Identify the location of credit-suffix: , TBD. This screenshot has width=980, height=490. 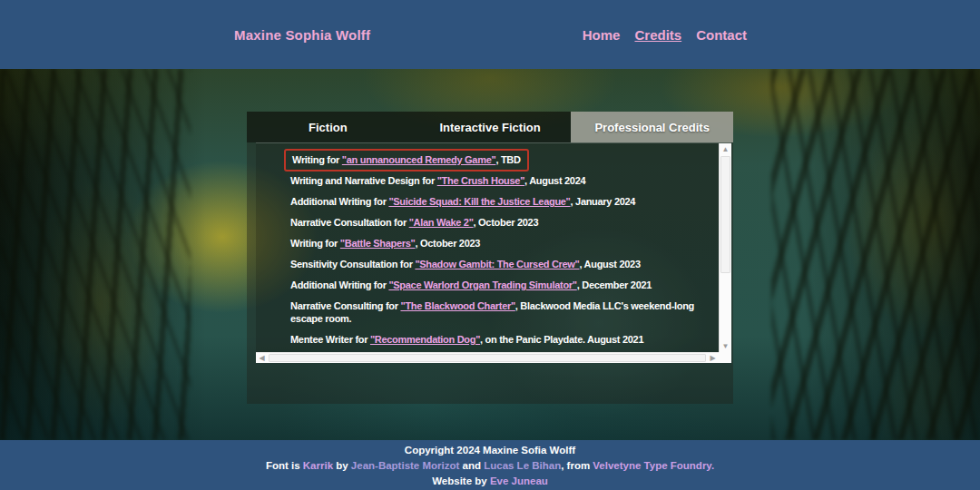
(508, 160).